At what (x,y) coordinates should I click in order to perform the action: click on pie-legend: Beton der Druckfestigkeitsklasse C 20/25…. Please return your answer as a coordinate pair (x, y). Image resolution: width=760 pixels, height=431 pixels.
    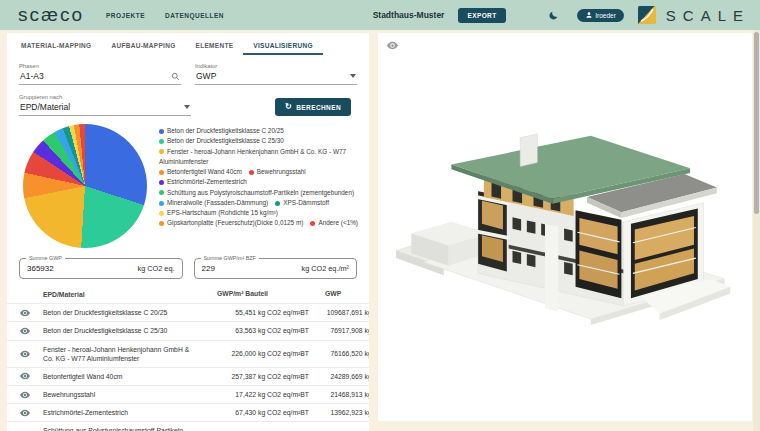
    Looking at the image, I should click on (260, 186).